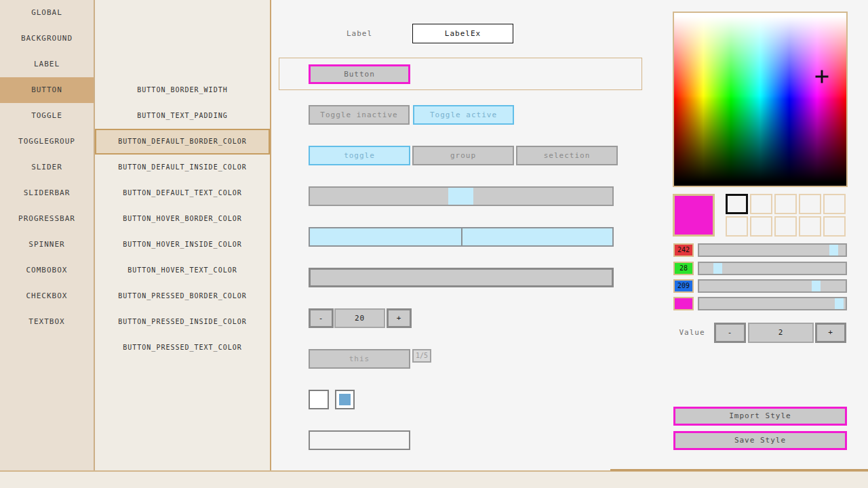 Image resolution: width=868 pixels, height=488 pixels. What do you see at coordinates (831, 333) in the screenshot?
I see `value-plus-button: +` at bounding box center [831, 333].